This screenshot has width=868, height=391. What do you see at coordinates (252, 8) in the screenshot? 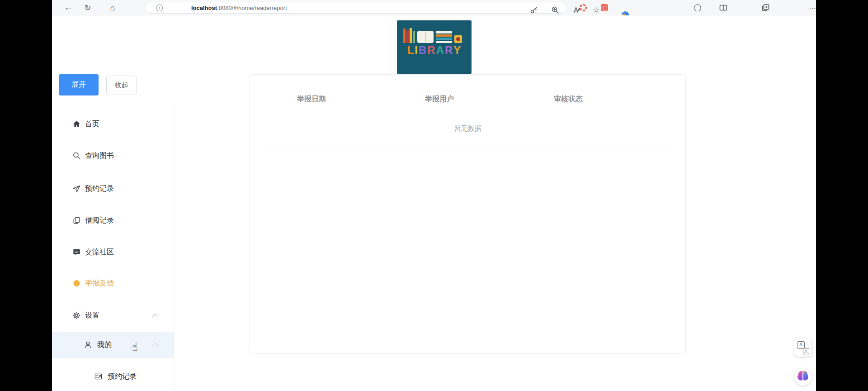
I see `url-path: :8080/#/home/readerreport` at bounding box center [252, 8].